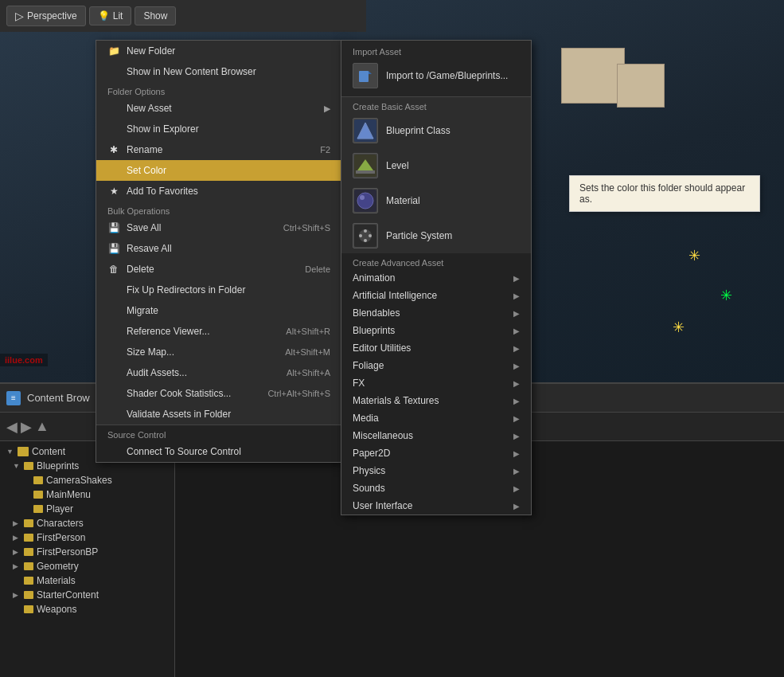 This screenshot has width=784, height=677. I want to click on tree-item-characters: ▶ Characters, so click(88, 523).